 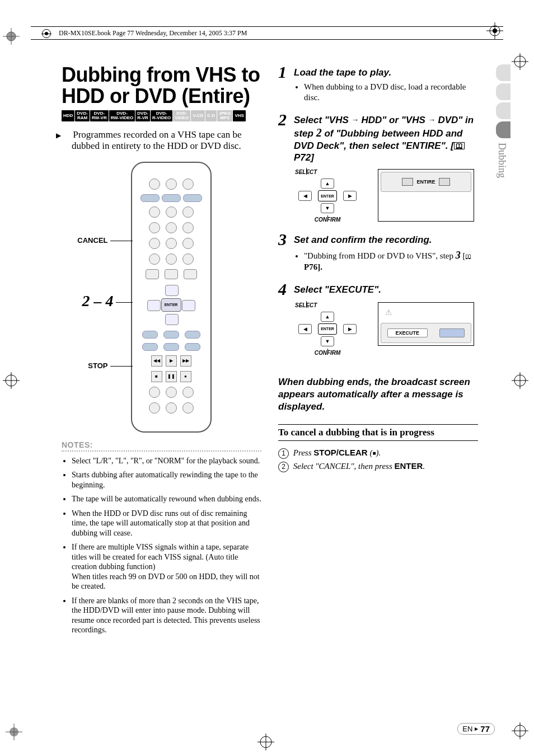 What do you see at coordinates (157, 377) in the screenshot?
I see `remote-stop-button: ■` at bounding box center [157, 377].